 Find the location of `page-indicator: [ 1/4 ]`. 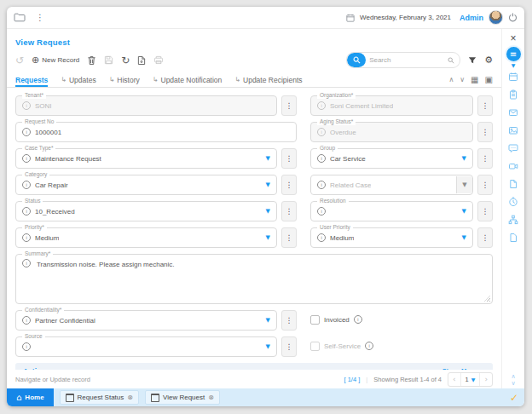

page-indicator: [ 1/4 ] is located at coordinates (353, 380).